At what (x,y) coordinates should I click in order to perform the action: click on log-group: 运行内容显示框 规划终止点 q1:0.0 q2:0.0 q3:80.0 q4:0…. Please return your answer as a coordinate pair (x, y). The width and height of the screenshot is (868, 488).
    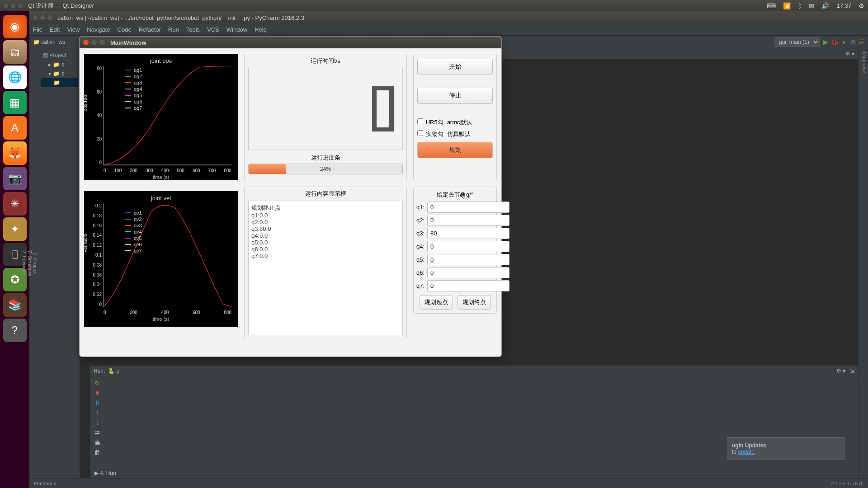
    Looking at the image, I should click on (326, 263).